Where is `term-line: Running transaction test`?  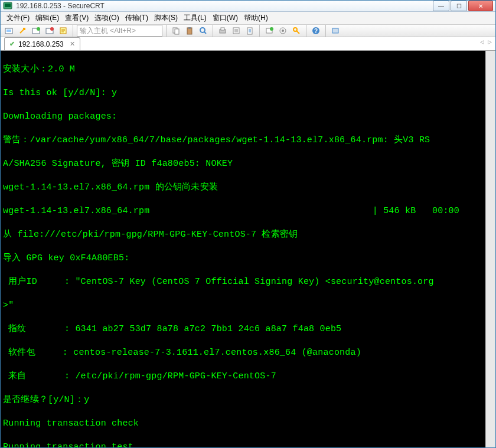
term-line: Running transaction test is located at coordinates (243, 445).